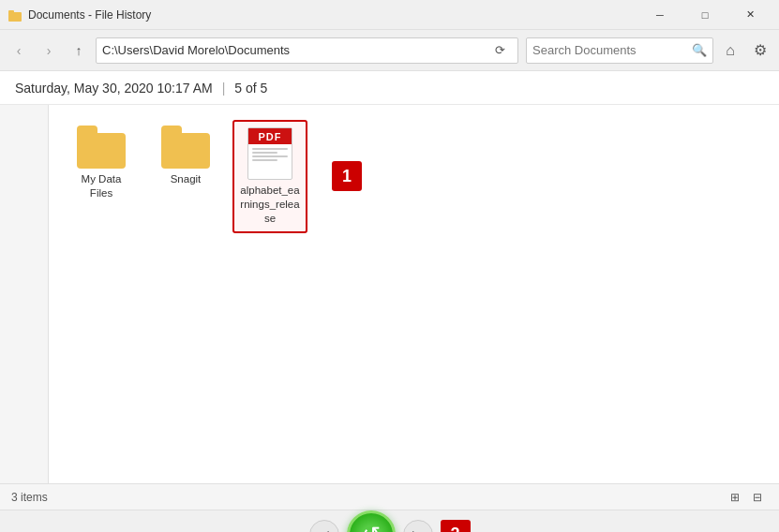 Image resolution: width=779 pixels, height=532 pixels. I want to click on window-controls: ─ □ ✕, so click(705, 15).